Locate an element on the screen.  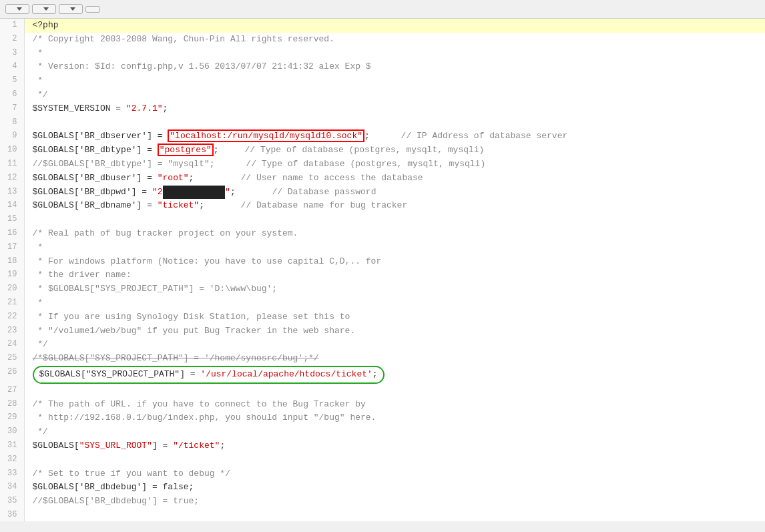
line-number: 12 is located at coordinates (12, 179).